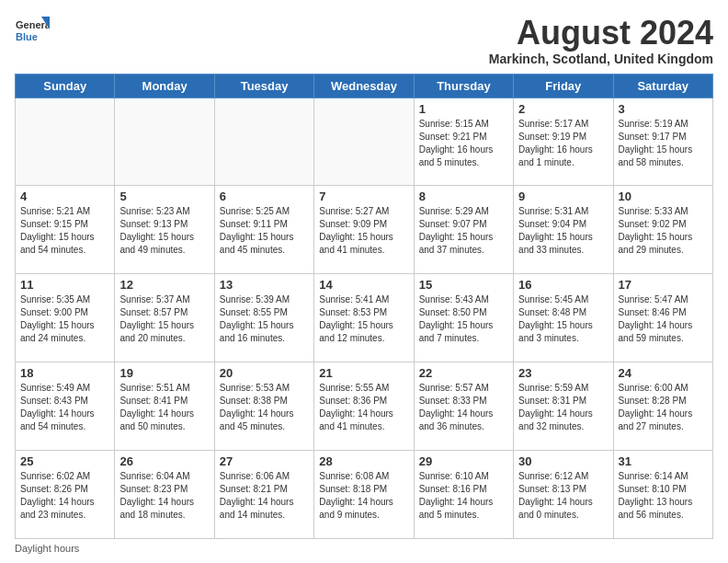 The height and width of the screenshot is (563, 728). What do you see at coordinates (601, 59) in the screenshot?
I see `location: Markinch, Scotland, United Kingdom` at bounding box center [601, 59].